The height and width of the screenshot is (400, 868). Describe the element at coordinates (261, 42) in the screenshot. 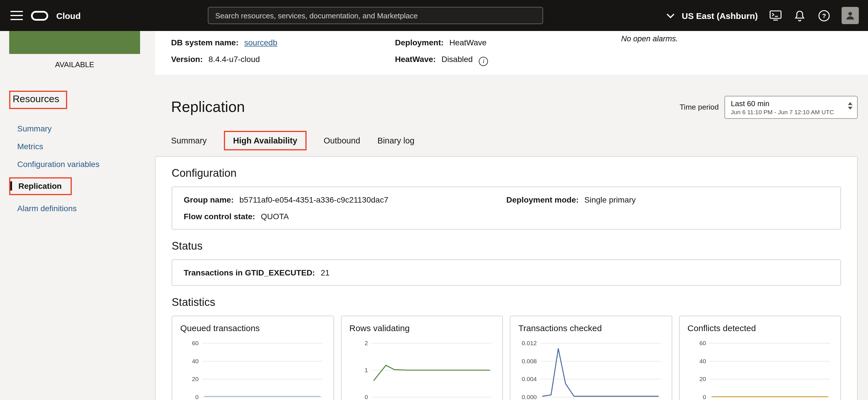

I see `db-system-name-link: sourcedb` at that location.